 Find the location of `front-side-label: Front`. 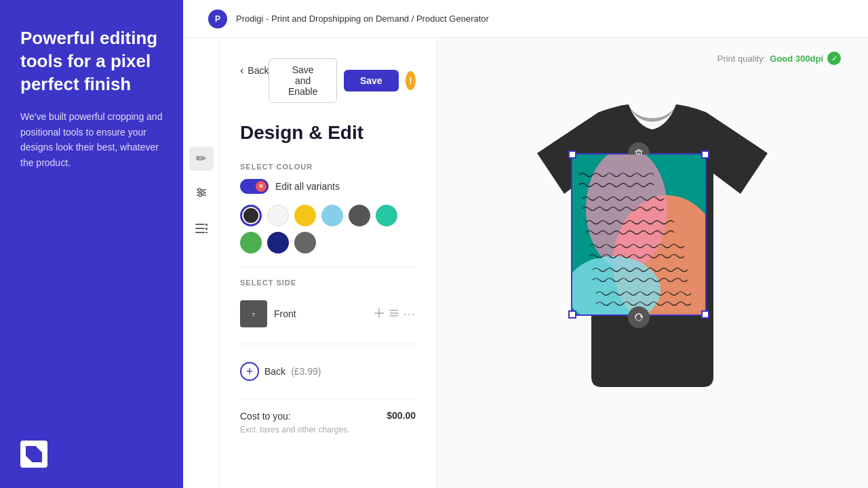

front-side-label: Front is located at coordinates (320, 314).